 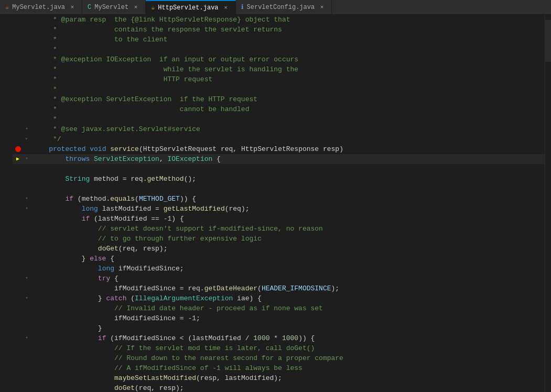 I want to click on code-line: ▾ if (ifModifiedSince < (lastModified / …, so click(x=279, y=339).